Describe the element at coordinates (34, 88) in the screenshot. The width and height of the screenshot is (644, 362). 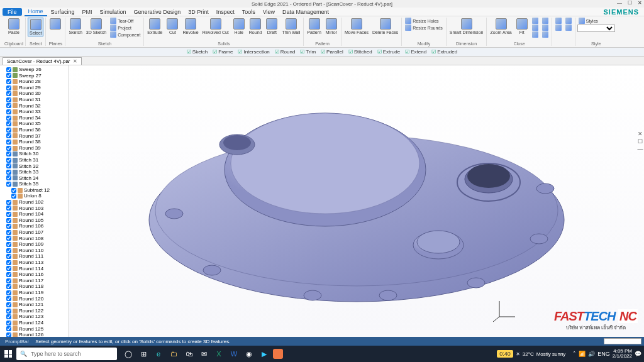
I see `tree-item: Round 29` at that location.